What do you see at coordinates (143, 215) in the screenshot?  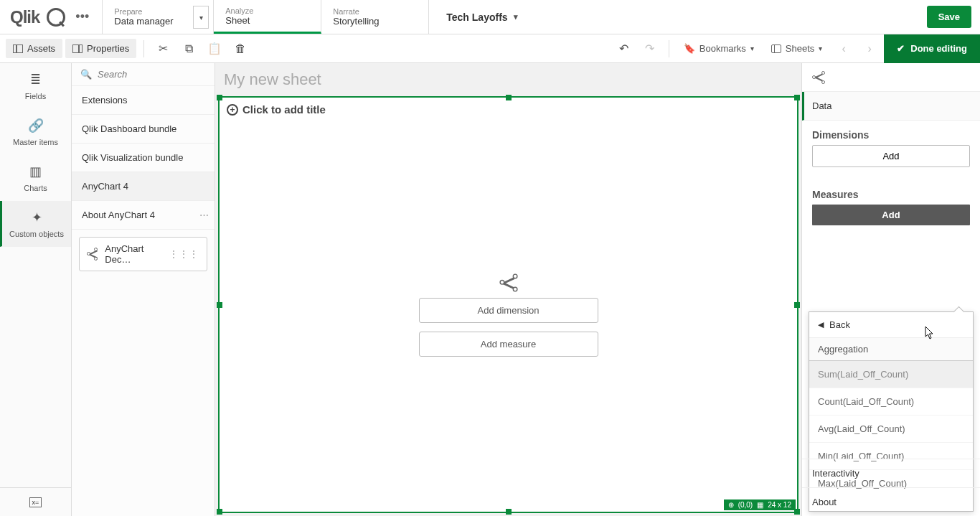 I see `panel-about-anychart: About AnyChart 4 ⋯` at bounding box center [143, 215].